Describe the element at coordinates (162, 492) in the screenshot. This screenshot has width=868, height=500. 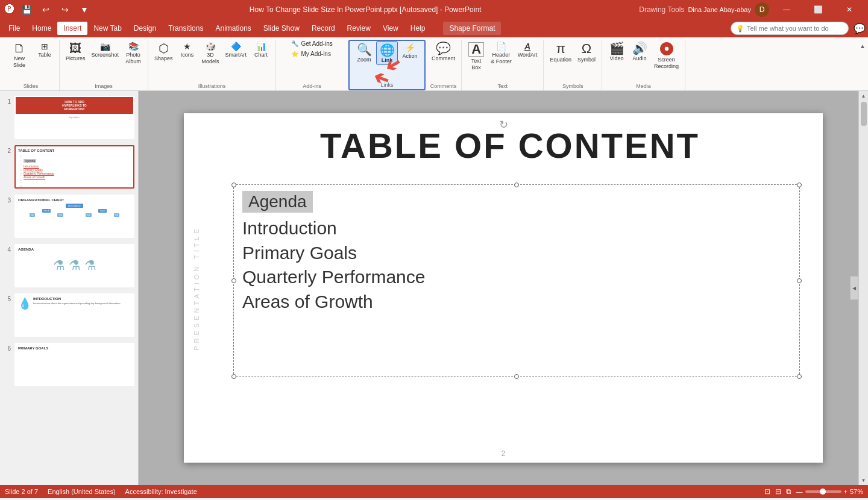
I see `accessibility-info: Accessibility: Investigate` at that location.